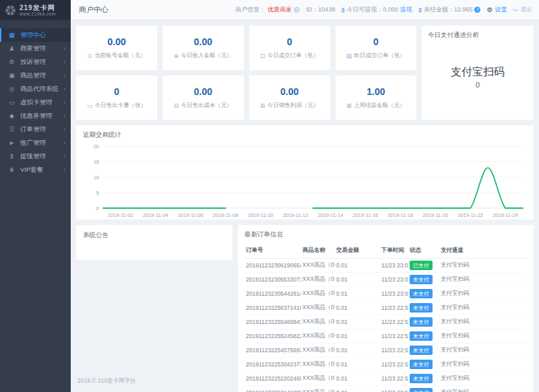 The image size is (539, 392). I want to click on stat-card: 0 ▤ 昨日成交订单（笔）, so click(376, 48).